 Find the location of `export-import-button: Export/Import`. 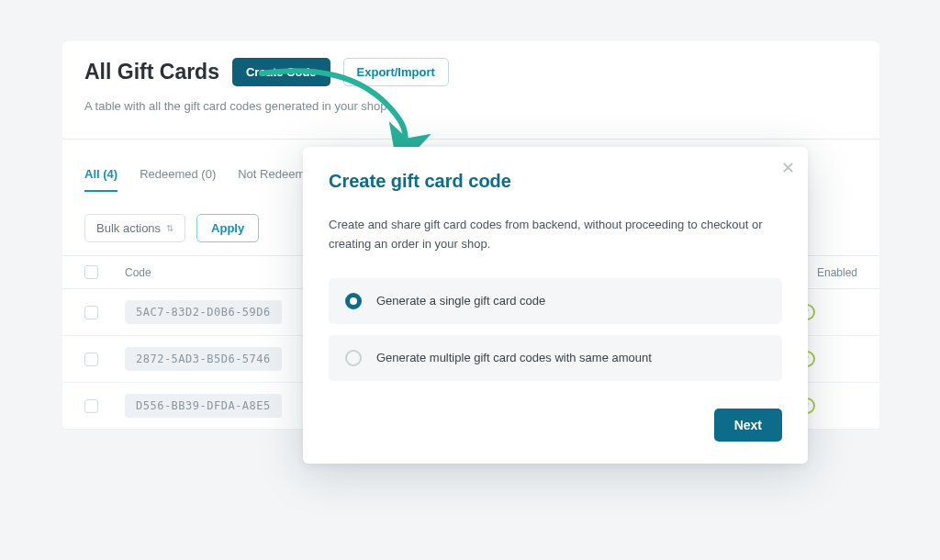

export-import-button: Export/Import is located at coordinates (397, 72).